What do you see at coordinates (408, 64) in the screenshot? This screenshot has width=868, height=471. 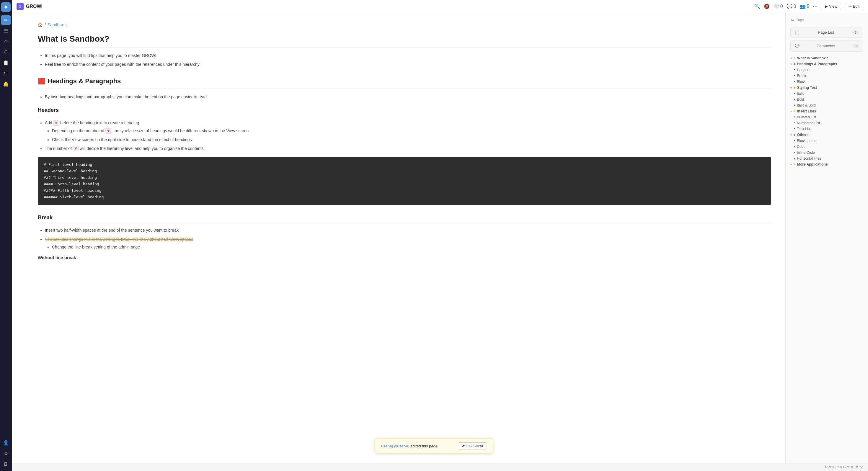 I see `list-item: Feel free to enrich the content of your …` at bounding box center [408, 64].